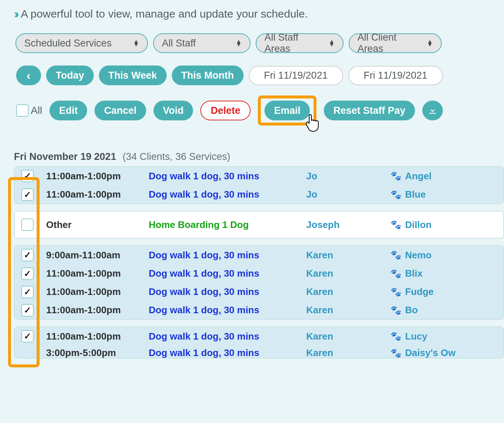 The width and height of the screenshot is (504, 423). What do you see at coordinates (447, 274) in the screenshot?
I see `row-pet: 🐾Blix` at bounding box center [447, 274].